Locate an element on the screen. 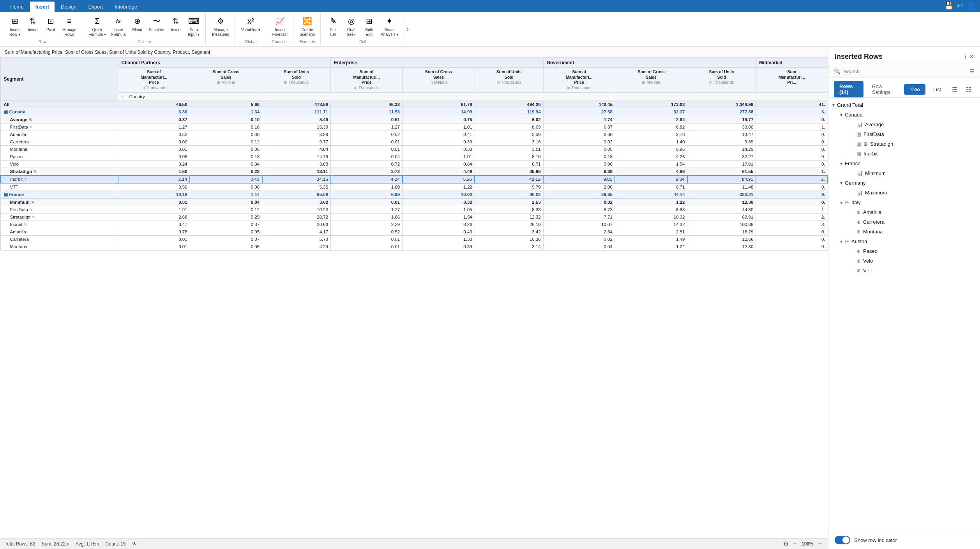  table-cell: 10.23 is located at coordinates (297, 210).